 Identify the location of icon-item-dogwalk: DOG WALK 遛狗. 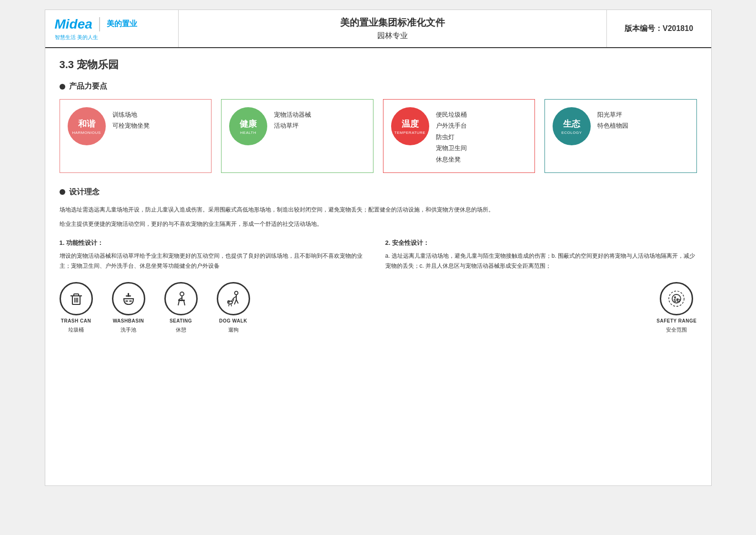
(233, 308).